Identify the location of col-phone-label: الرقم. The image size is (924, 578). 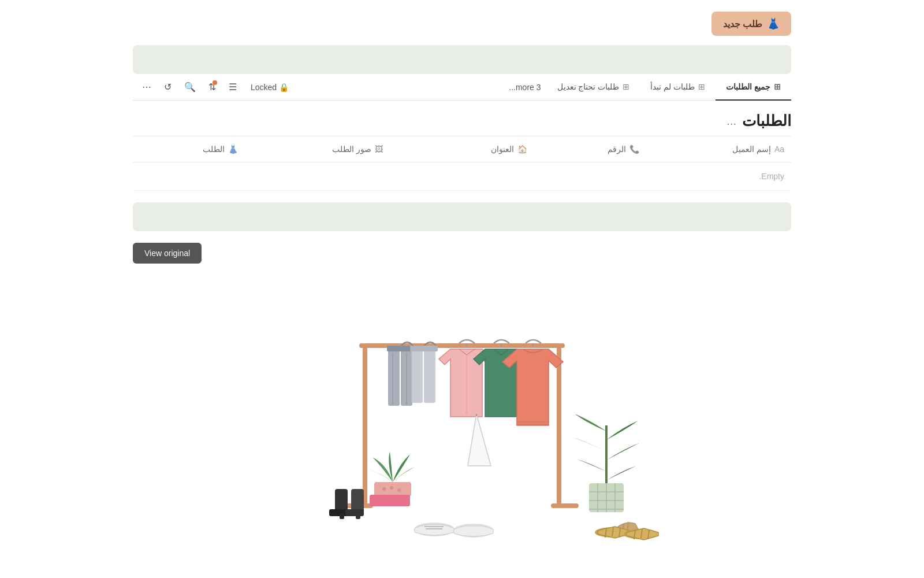
(617, 149).